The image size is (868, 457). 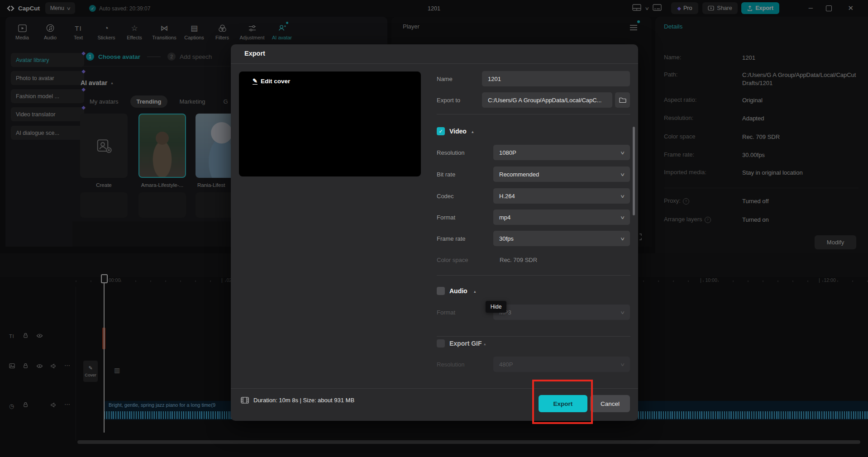 I want to click on audio-section-label: Audio, so click(x=458, y=291).